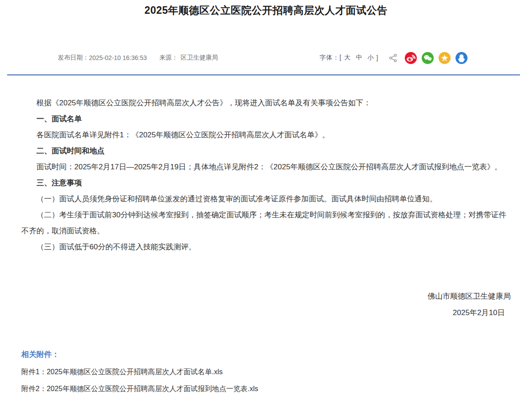 The width and height of the screenshot is (532, 412). I want to click on attachments-section: 相关附件： 附件1：2025年顺德区公立医院公开招聘高层次人才面试名单.xls …, so click(266, 372).